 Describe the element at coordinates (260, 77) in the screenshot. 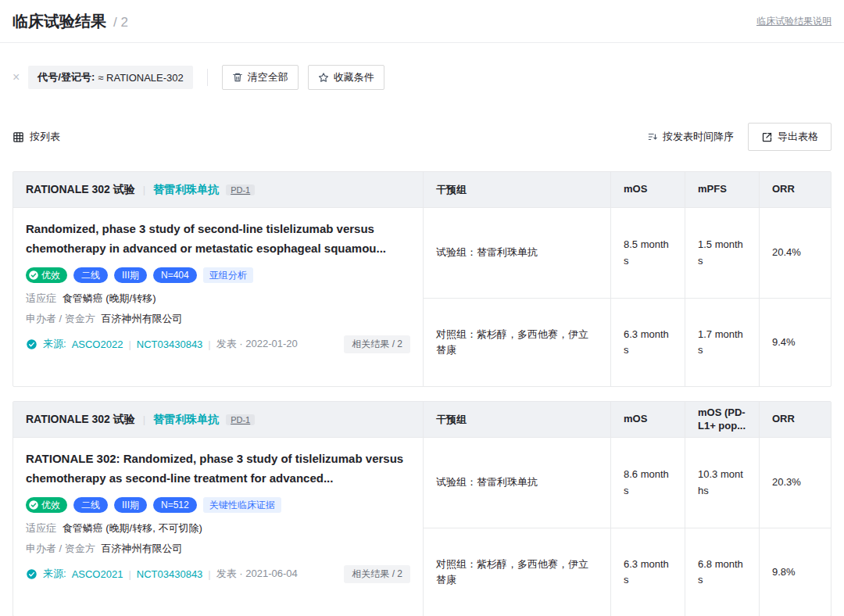

I see `clear-all-button: 清空全部` at that location.